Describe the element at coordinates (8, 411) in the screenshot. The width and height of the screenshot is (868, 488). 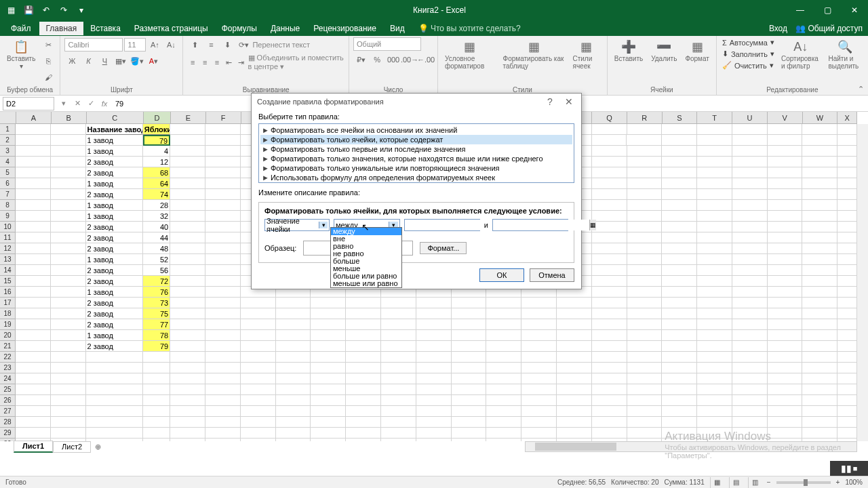
I see `row-header: 27` at that location.